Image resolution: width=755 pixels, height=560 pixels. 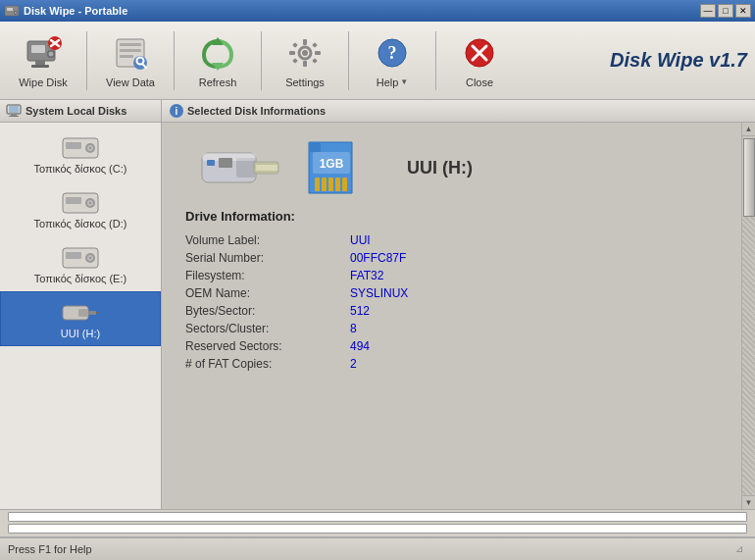 What do you see at coordinates (749, 178) in the screenshot?
I see `scrollbar-thumb` at bounding box center [749, 178].